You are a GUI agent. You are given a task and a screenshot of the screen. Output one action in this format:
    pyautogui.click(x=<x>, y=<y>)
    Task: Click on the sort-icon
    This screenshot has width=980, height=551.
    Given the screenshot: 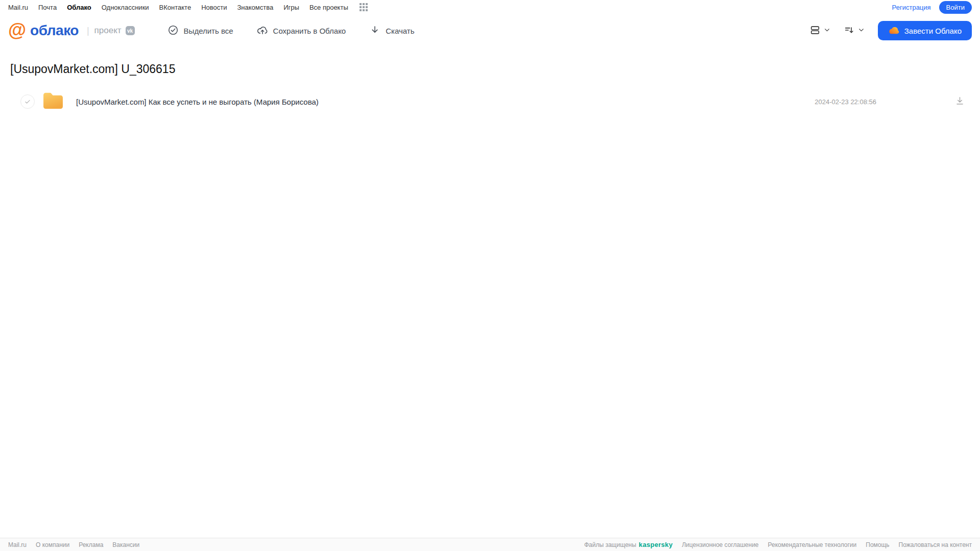 What is the action you would take?
    pyautogui.click(x=849, y=31)
    